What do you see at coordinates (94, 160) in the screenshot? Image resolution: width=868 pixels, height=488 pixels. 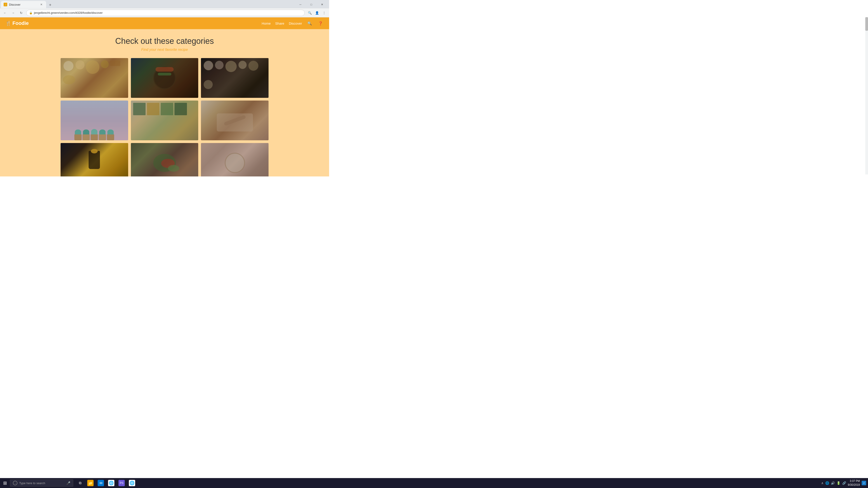 I see `category-card-drinks: Drinks` at bounding box center [94, 160].